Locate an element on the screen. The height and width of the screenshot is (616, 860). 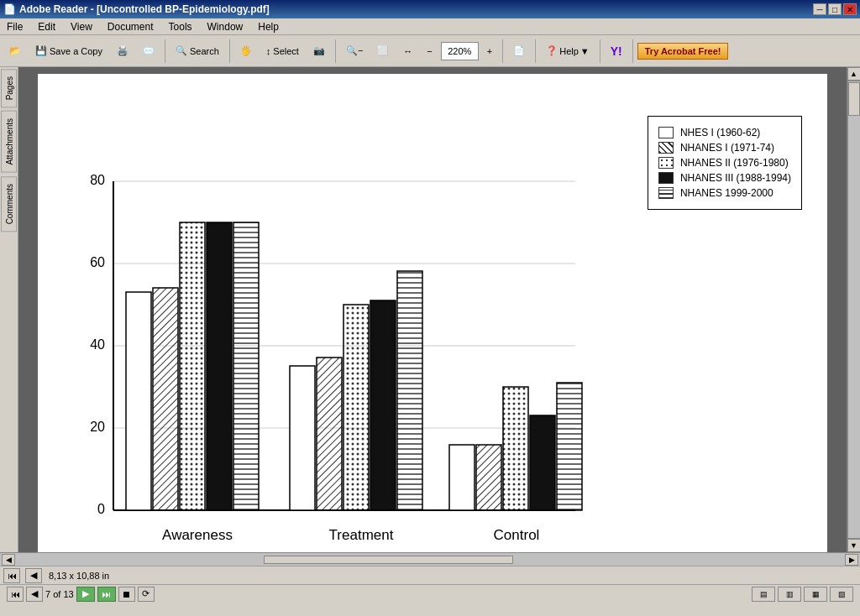
legend-label-nhanes3: NHANES III (1988-1994) is located at coordinates (736, 178).